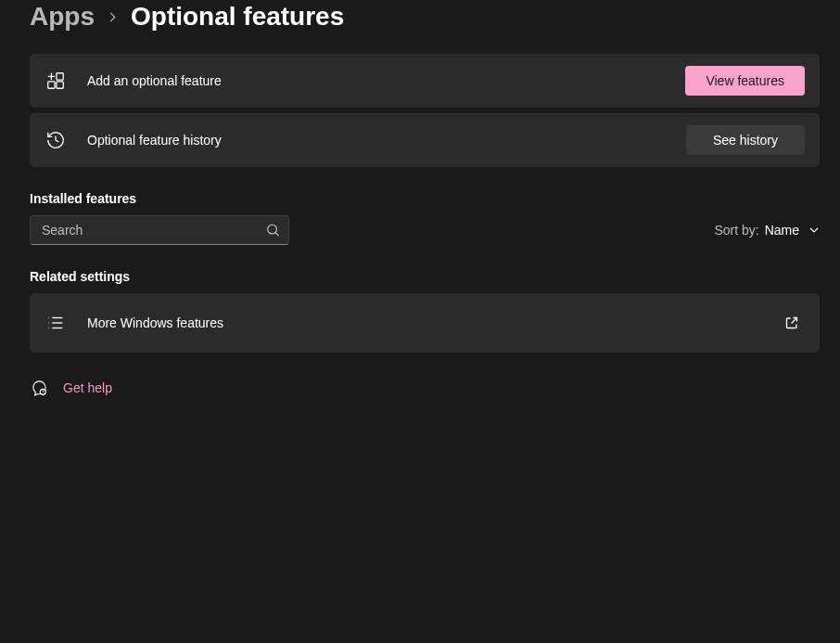  I want to click on feature-history-card: Optional feature history See history, so click(425, 140).